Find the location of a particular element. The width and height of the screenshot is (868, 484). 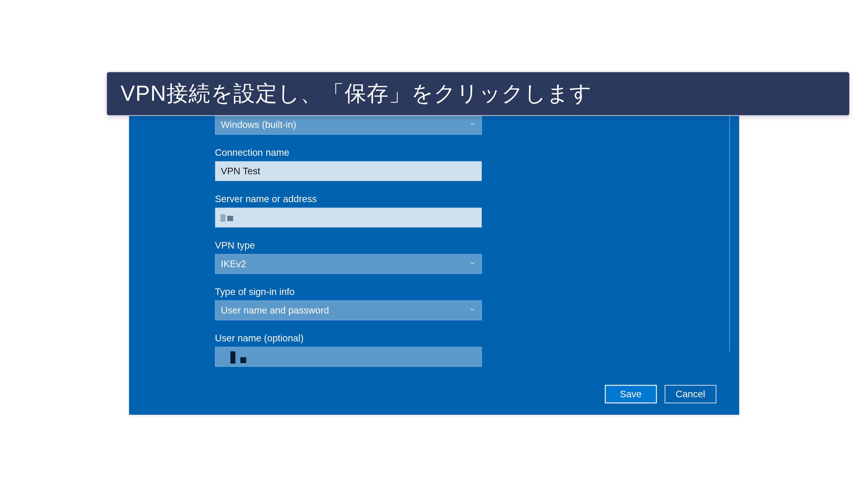

signin-info-select: User name and password is located at coordinates (348, 310).